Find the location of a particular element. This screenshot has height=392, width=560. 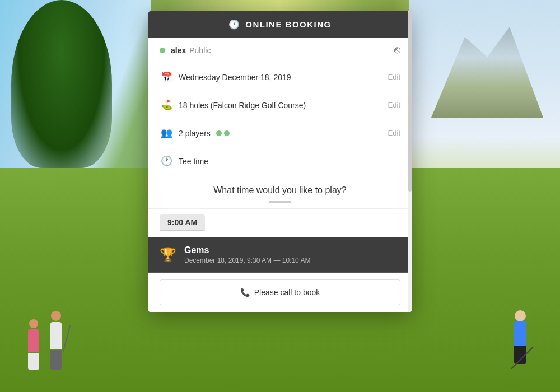

golfer-swing is located at coordinates (520, 337).